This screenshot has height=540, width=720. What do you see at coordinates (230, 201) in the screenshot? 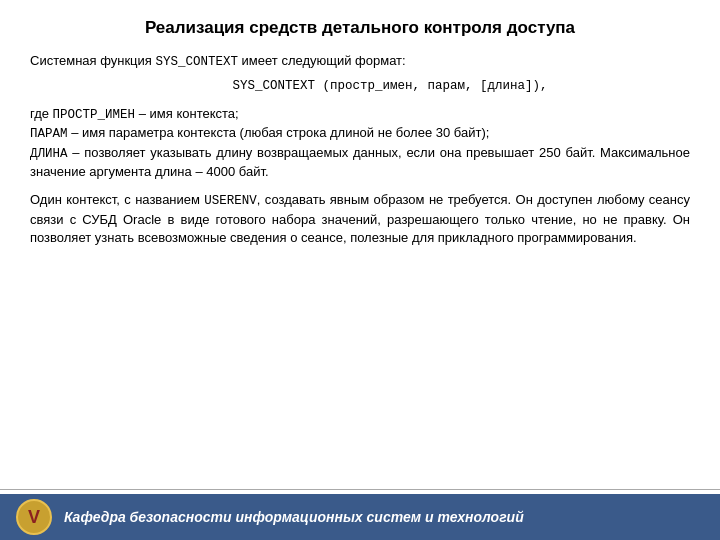
I see `para3-code: USERENV` at bounding box center [230, 201].